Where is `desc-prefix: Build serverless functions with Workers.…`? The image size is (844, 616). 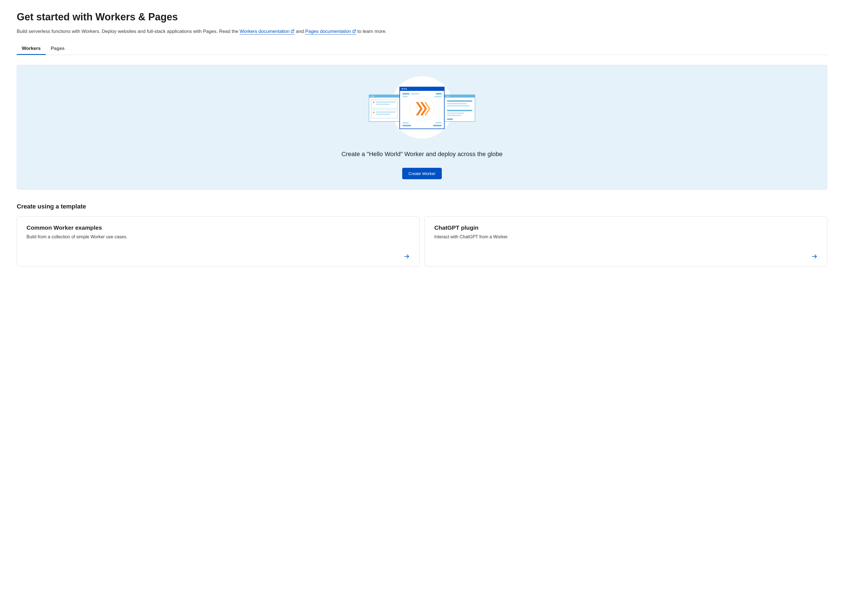
desc-prefix: Build serverless functions with Workers.… is located at coordinates (128, 31).